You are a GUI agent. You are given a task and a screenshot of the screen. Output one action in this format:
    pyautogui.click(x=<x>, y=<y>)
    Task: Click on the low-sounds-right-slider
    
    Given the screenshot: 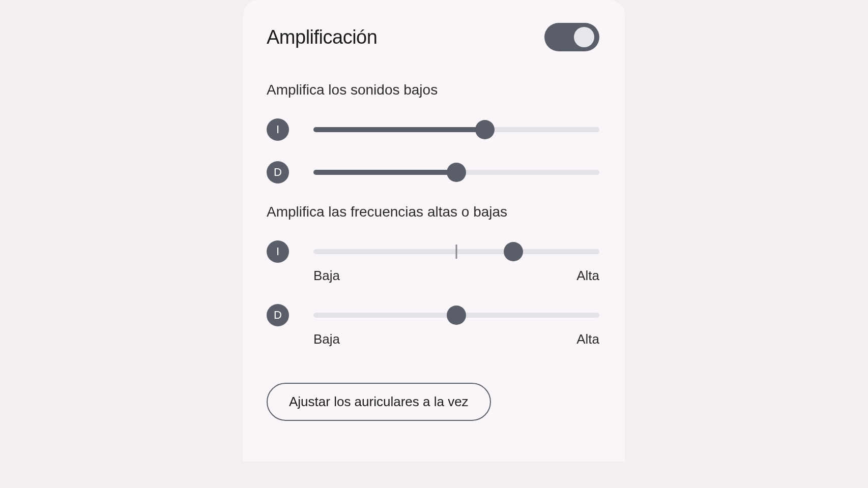 What is the action you would take?
    pyautogui.click(x=456, y=172)
    